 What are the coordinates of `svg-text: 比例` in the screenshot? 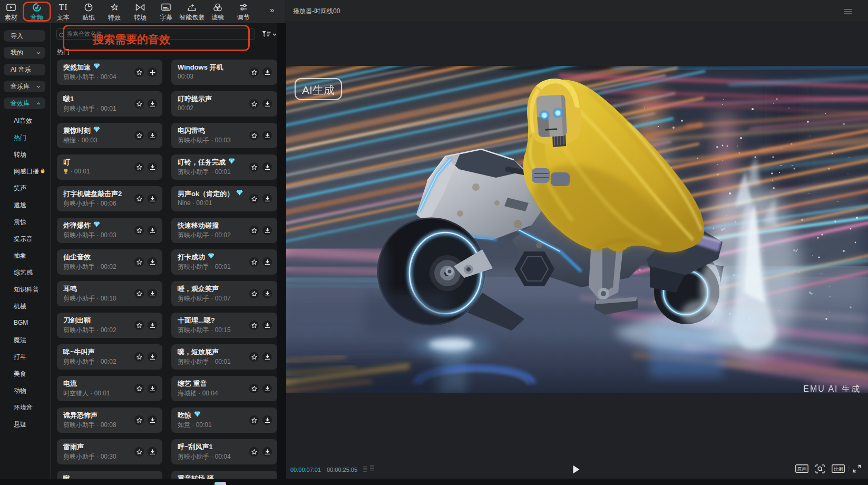 It's located at (838, 469).